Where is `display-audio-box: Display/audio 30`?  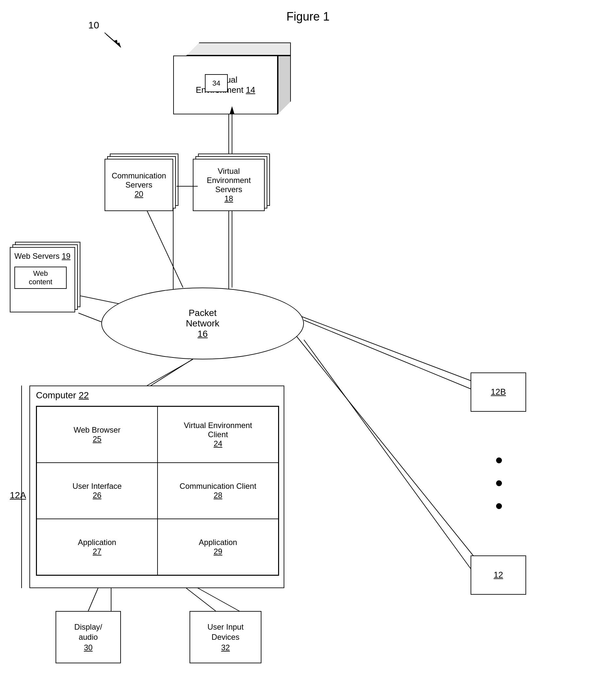
display-audio-box: Display/audio 30 is located at coordinates (88, 637).